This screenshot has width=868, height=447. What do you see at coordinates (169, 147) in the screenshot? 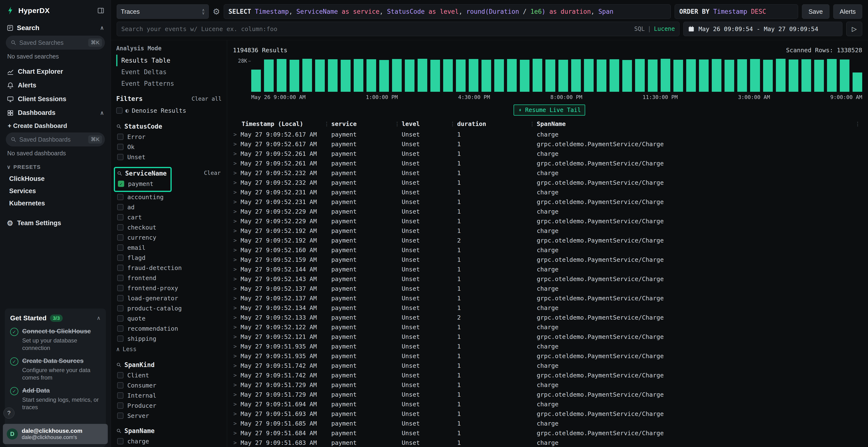
I see `facet-item-ok: Ok` at bounding box center [169, 147].